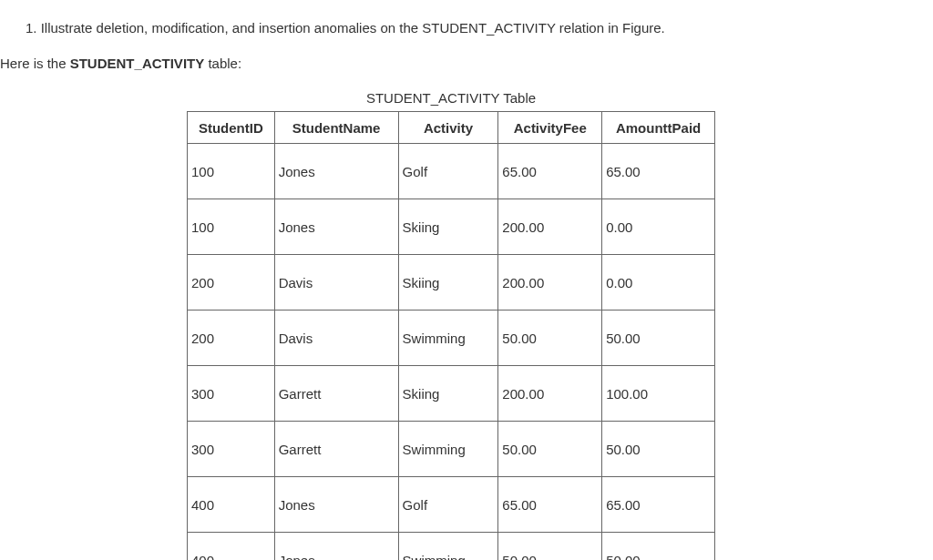 The height and width of the screenshot is (560, 933). What do you see at coordinates (354, 27) in the screenshot?
I see `question-text: Illustrate deletion, modification, and i…` at bounding box center [354, 27].